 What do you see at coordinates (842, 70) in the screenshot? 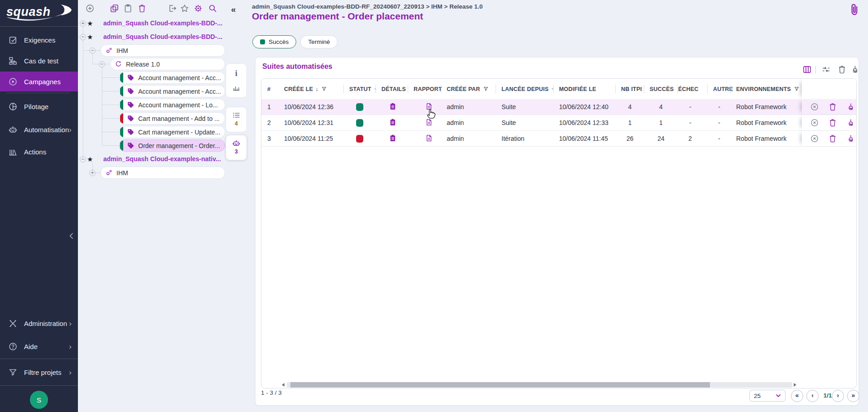
I see `delete-suites-button` at bounding box center [842, 70].